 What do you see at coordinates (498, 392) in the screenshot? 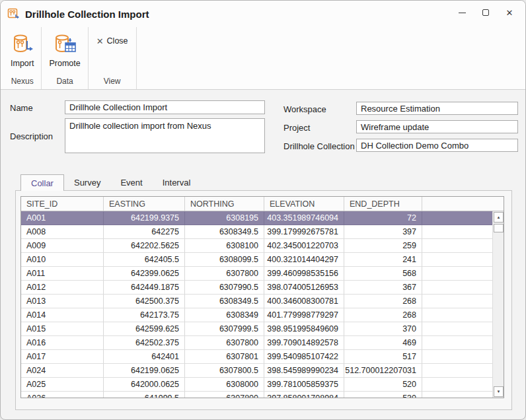
I see `scroll-down-button: ▼` at bounding box center [498, 392].